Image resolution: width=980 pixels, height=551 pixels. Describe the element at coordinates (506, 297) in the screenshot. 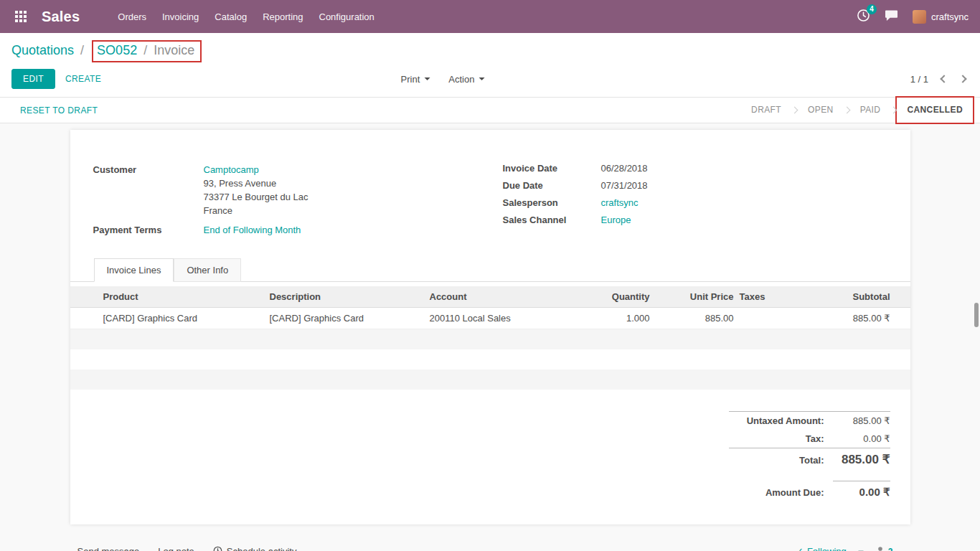

I see `col-account: Account` at that location.